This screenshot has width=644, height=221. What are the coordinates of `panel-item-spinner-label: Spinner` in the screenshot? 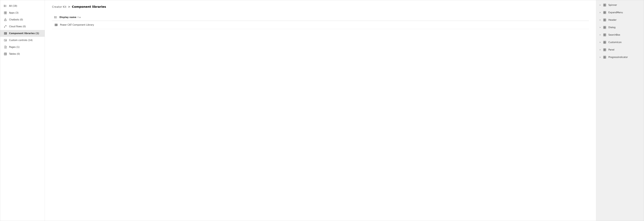 It's located at (613, 5).